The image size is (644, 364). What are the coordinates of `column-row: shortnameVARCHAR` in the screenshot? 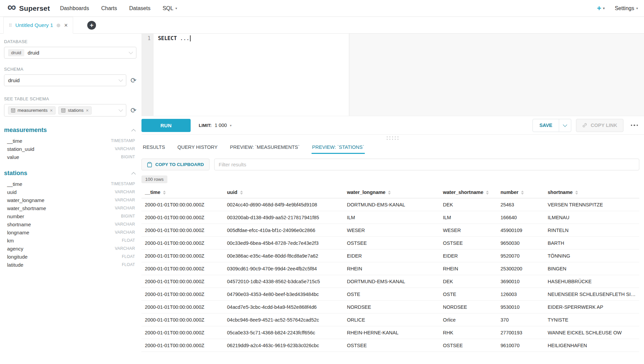 It's located at (70, 224).